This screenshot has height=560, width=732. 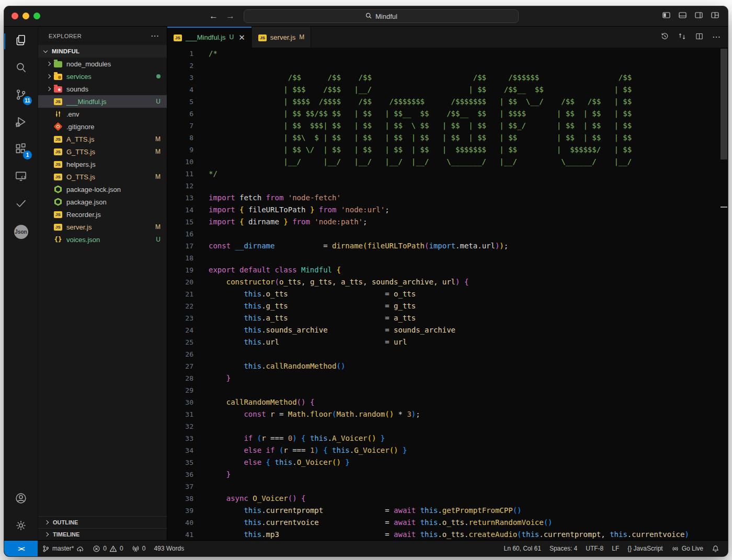 What do you see at coordinates (645, 548) in the screenshot?
I see `status-language-mode: {} JavaScript` at bounding box center [645, 548].